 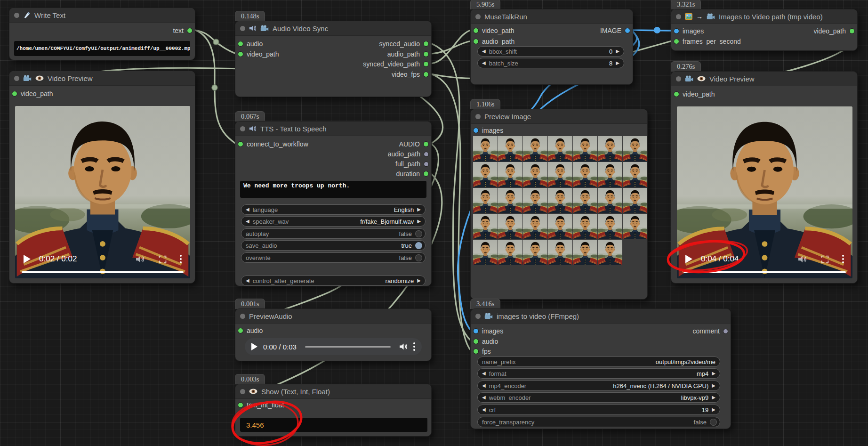 What do you see at coordinates (710, 331) in the screenshot?
I see `output-slot-comment: comment` at bounding box center [710, 331].